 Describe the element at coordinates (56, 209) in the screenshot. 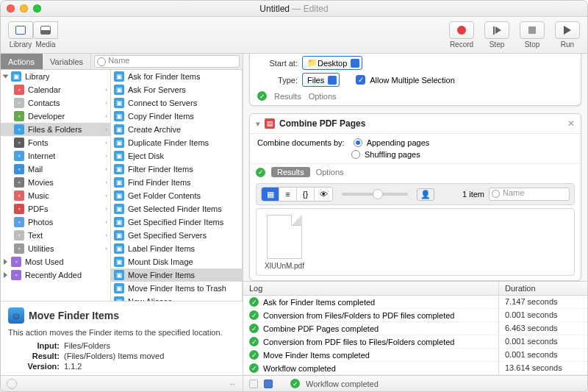

I see `category-pdfs: ▫PDFs›` at that location.